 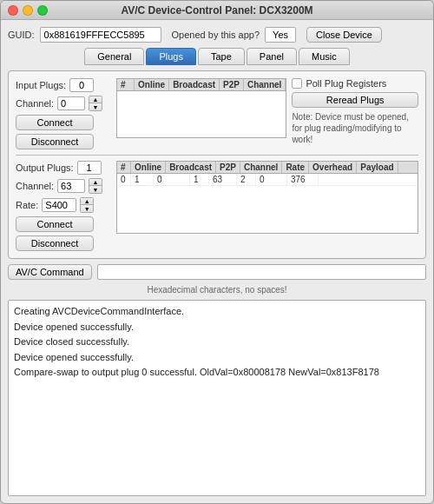 I want to click on tab-tape: Tape, so click(x=221, y=56).